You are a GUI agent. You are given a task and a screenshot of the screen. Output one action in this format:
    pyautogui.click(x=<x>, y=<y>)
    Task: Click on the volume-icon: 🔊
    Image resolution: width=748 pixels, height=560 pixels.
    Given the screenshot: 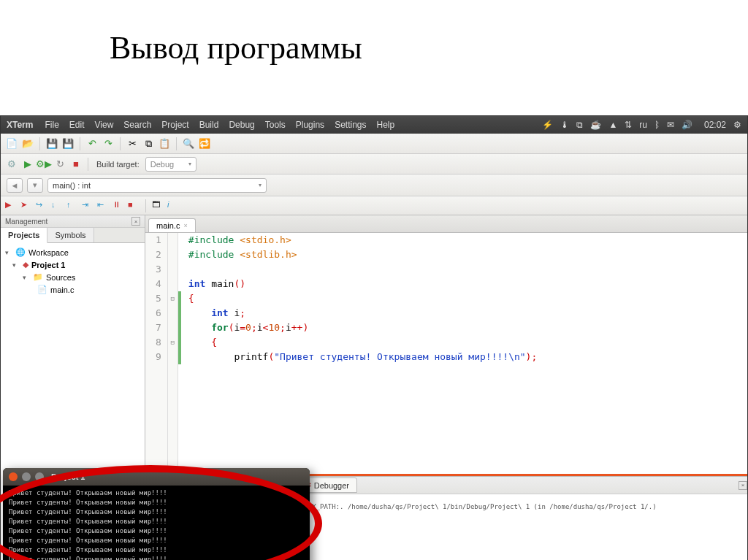 What is the action you would take?
    pyautogui.click(x=687, y=125)
    